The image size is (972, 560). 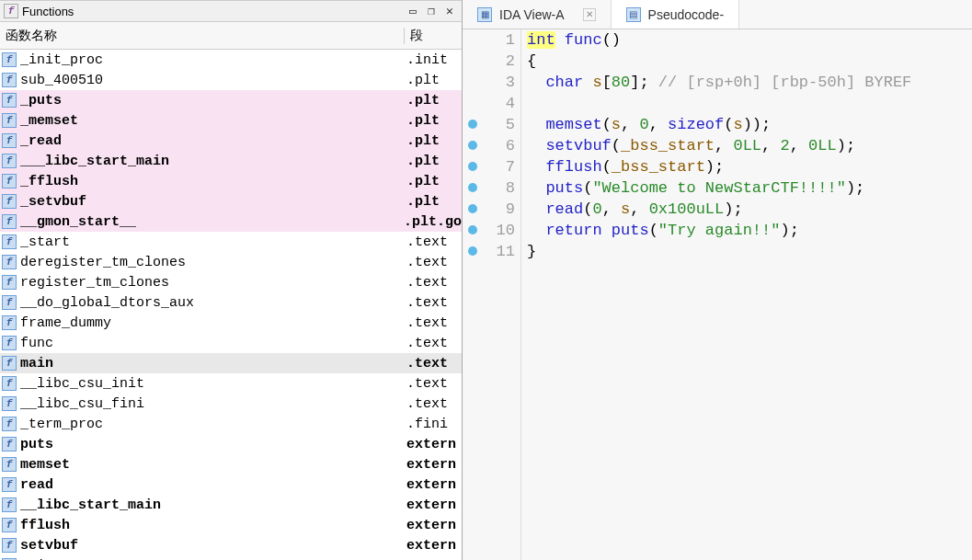 What do you see at coordinates (211, 303) in the screenshot?
I see `function-name: __do_global_dtors_aux` at bounding box center [211, 303].